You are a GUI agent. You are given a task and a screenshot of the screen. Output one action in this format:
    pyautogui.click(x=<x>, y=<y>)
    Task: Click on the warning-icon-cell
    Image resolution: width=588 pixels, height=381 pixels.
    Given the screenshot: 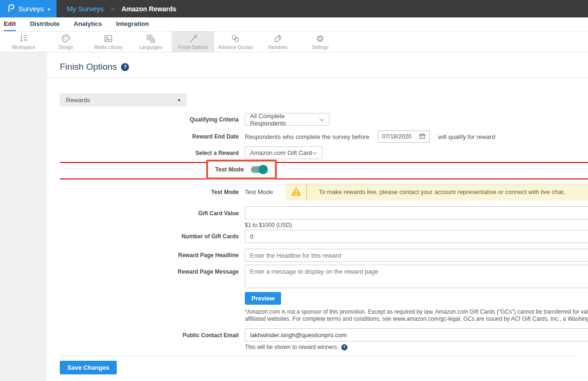 What is the action you would take?
    pyautogui.click(x=297, y=192)
    